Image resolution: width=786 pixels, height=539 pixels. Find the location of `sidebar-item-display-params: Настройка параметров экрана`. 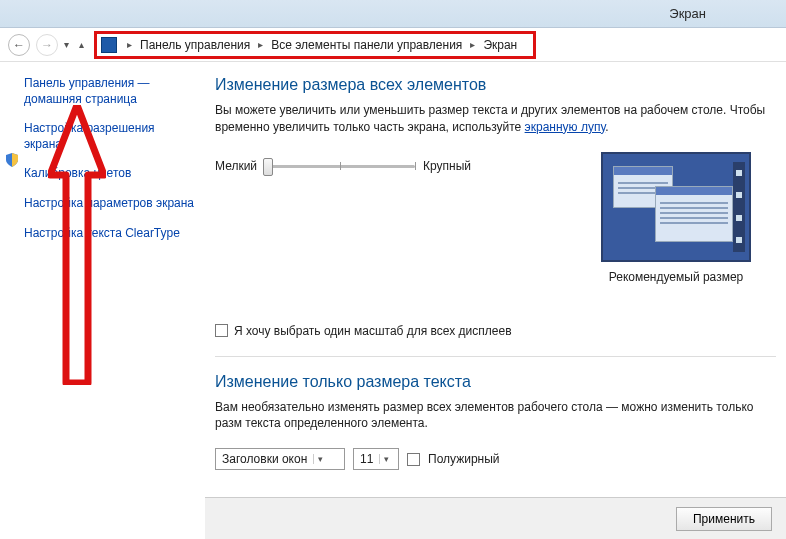

sidebar-item-display-params: Настройка параметров экрана is located at coordinates (110, 204).